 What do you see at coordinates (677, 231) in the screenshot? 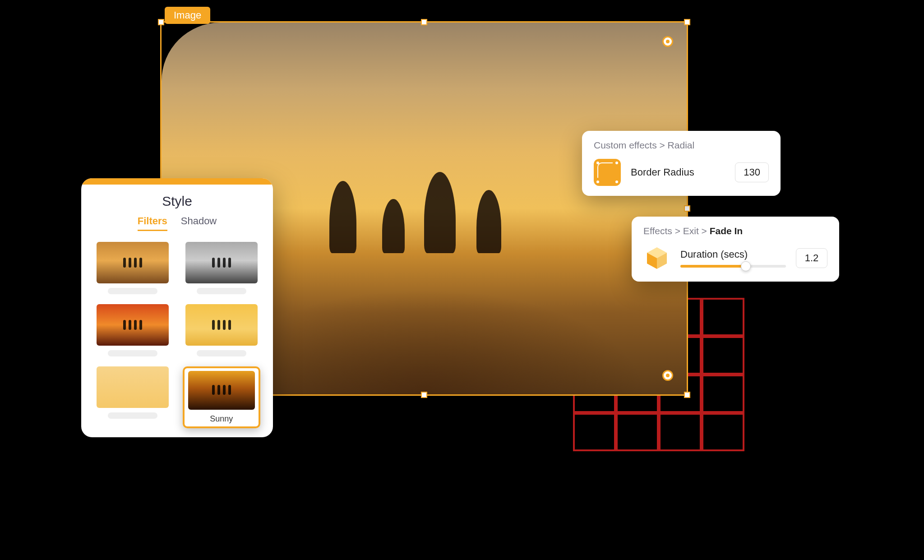
I see `breadcrumb-prefix: Effects > Exit >` at bounding box center [677, 231].